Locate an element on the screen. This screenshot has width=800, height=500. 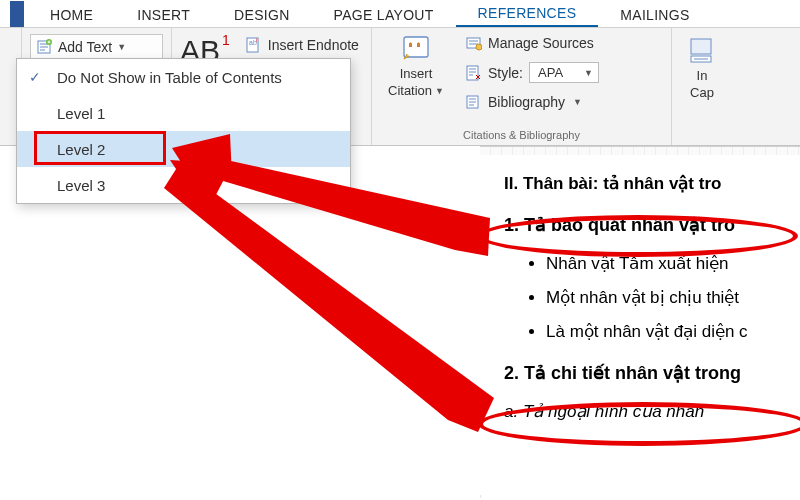
manage-sources-button: Manage Sources is located at coordinates (532, 43).